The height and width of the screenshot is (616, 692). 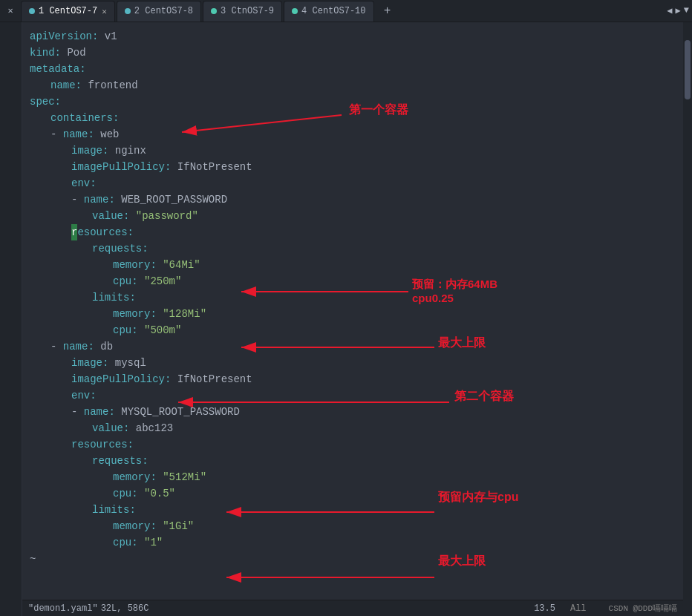 What do you see at coordinates (356, 134) in the screenshot?
I see `code-line: - name: web` at bounding box center [356, 134].